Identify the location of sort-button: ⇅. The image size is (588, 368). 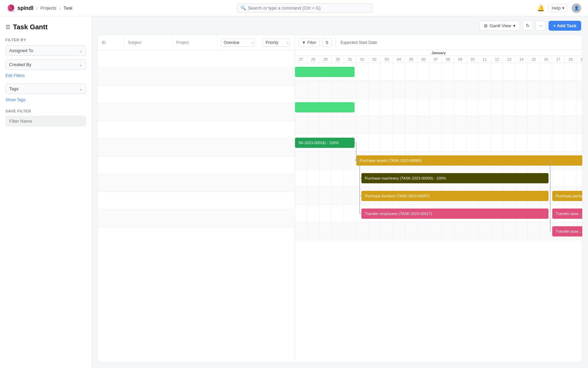
(327, 43).